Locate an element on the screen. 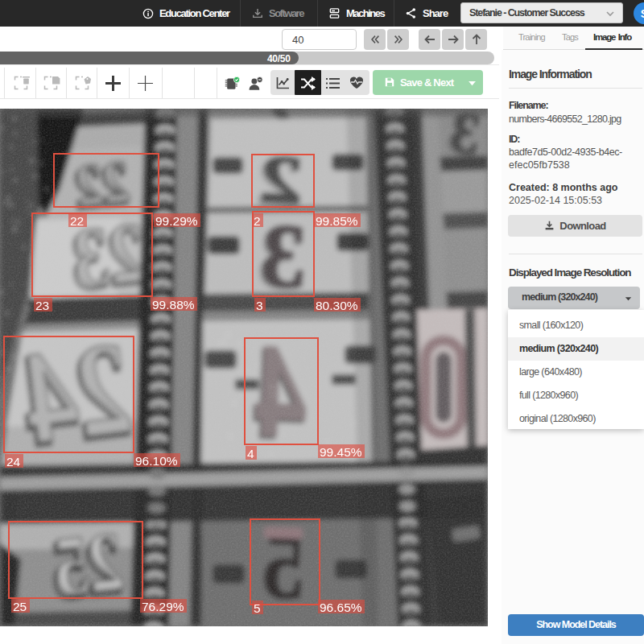 This screenshot has width=644, height=644. svg-text: 24 is located at coordinates (14, 462).